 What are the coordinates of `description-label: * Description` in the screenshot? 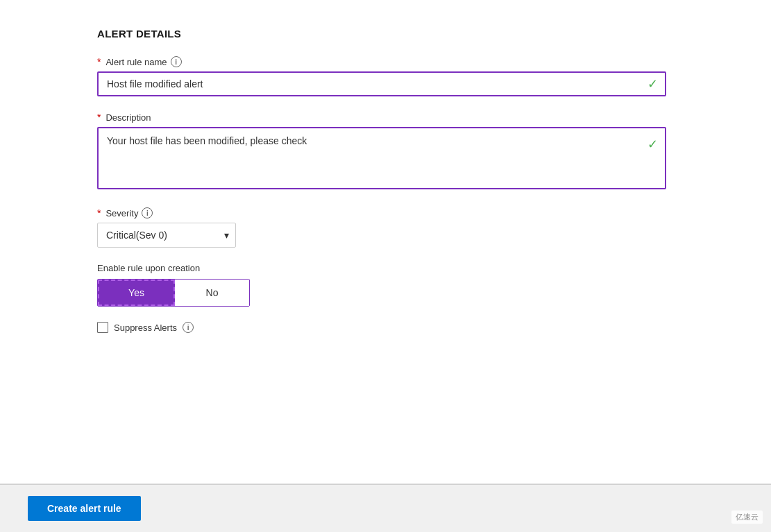 It's located at (414, 117).